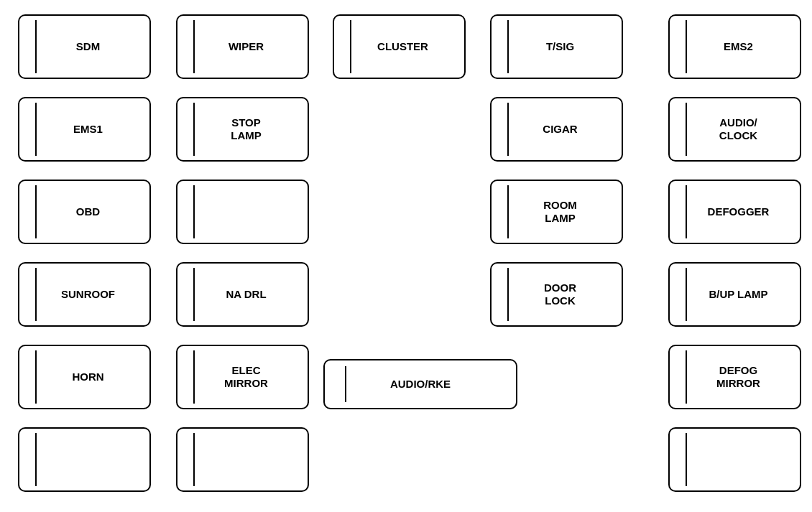  What do you see at coordinates (85, 294) in the screenshot?
I see `fuse-label-sunroof: SUNROOF` at bounding box center [85, 294].